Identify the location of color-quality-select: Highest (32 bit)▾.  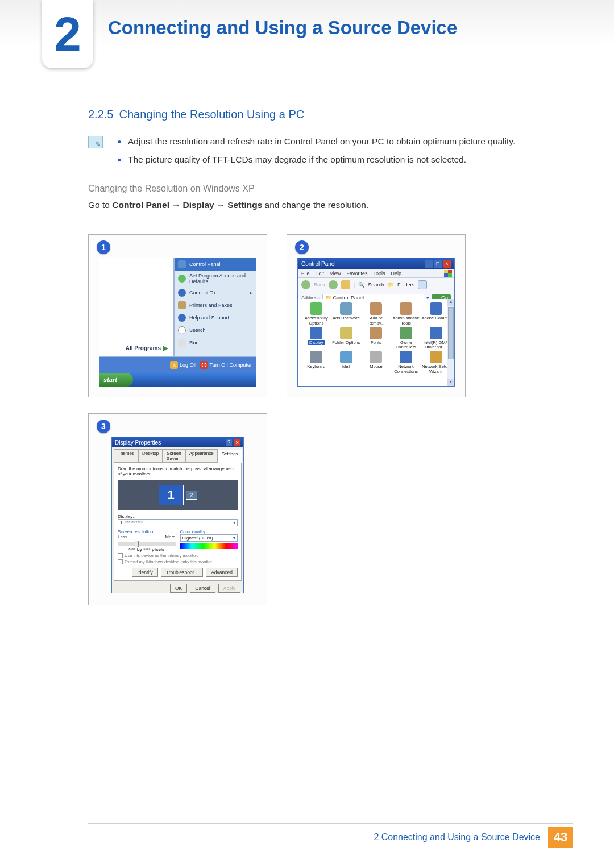
(209, 538).